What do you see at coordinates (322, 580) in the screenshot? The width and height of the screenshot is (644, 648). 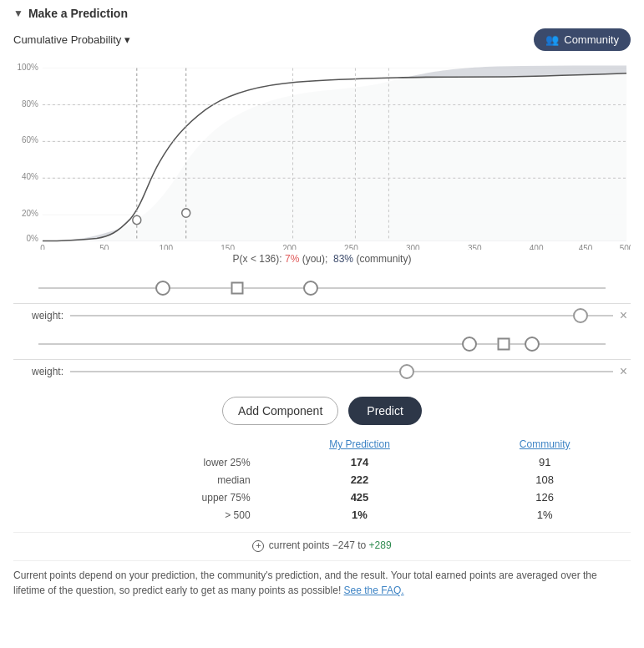 I see `footer-note: Current points depend on your prediction…` at bounding box center [322, 580].